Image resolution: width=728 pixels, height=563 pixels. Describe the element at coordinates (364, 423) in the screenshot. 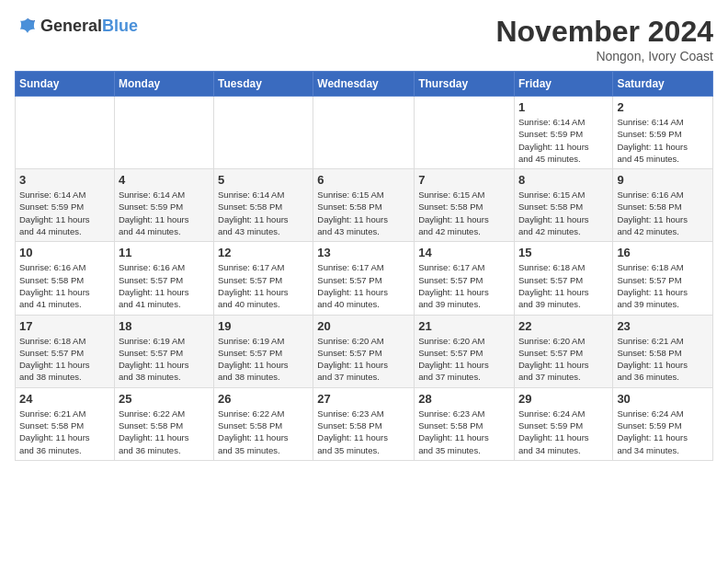

I see `calendar-cell: 27Sunrise: 6:23 AM Sunset: 5:58 PM Dayli…` at that location.